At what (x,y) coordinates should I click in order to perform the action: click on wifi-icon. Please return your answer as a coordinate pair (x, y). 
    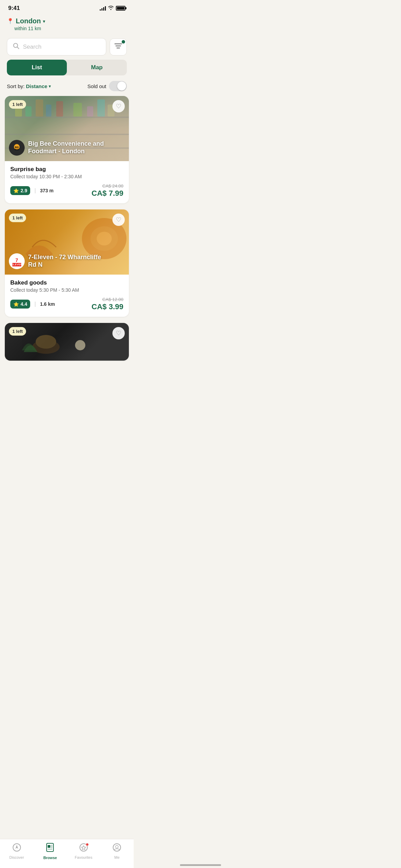
    Looking at the image, I should click on (111, 8).